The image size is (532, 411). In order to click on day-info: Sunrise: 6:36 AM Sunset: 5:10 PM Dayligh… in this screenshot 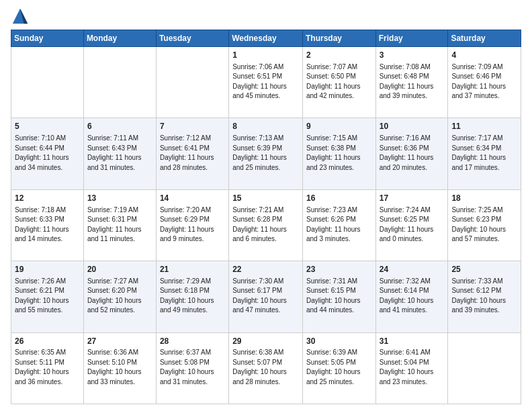, I will do `click(120, 367)`.